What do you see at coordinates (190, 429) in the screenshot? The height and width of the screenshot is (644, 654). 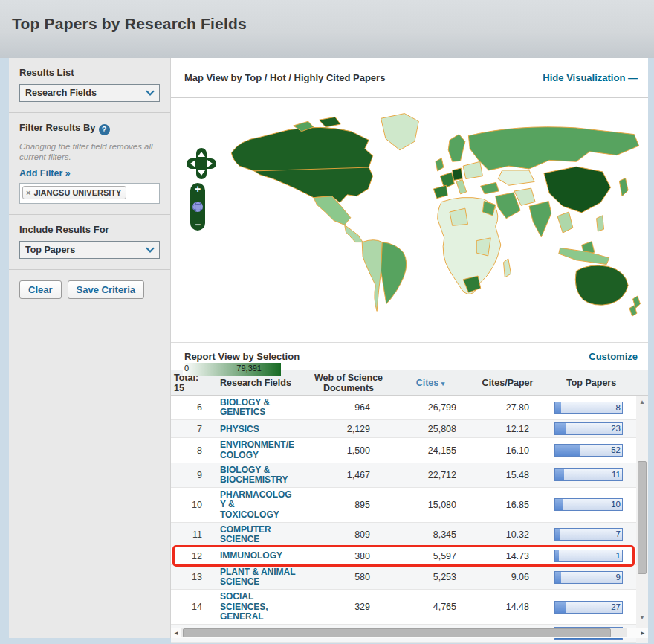 I see `rank-cell: 7` at bounding box center [190, 429].